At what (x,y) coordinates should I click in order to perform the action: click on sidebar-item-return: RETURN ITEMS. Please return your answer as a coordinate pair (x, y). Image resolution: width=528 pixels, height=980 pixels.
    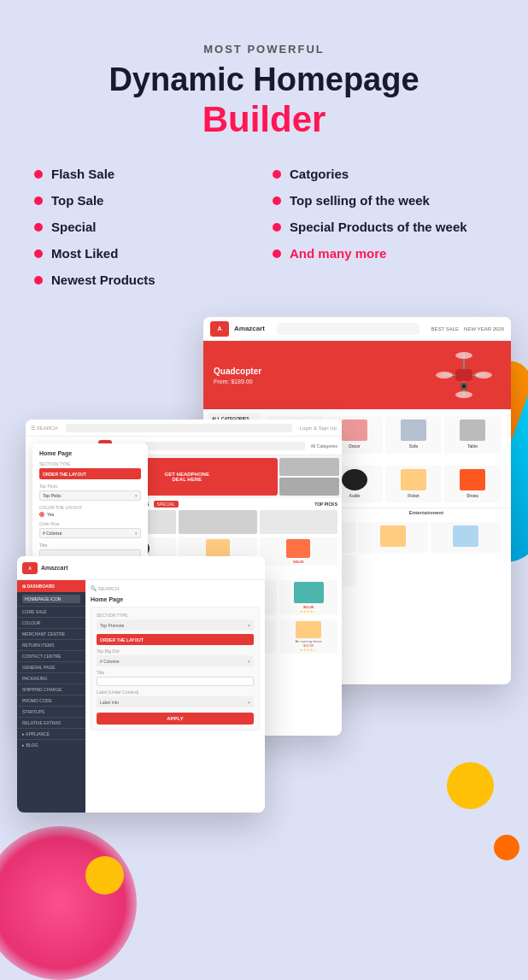
    Looking at the image, I should click on (51, 646).